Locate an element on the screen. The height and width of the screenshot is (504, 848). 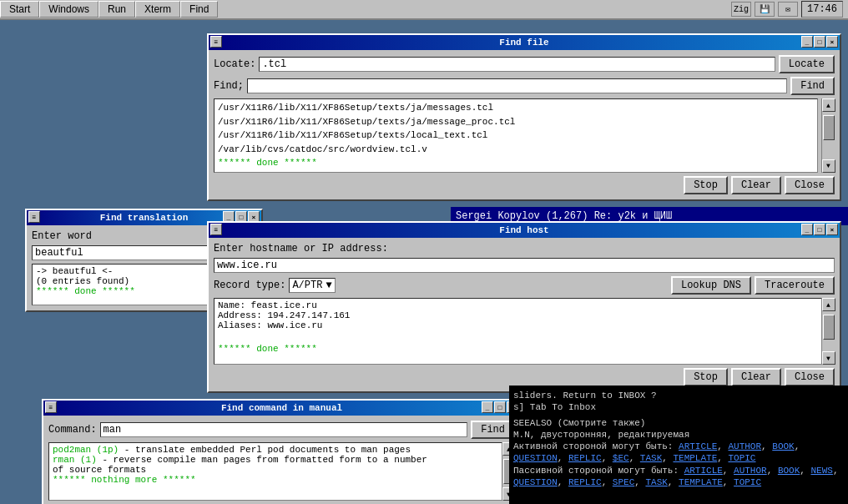
find-file-minimize: _ is located at coordinates (807, 42).